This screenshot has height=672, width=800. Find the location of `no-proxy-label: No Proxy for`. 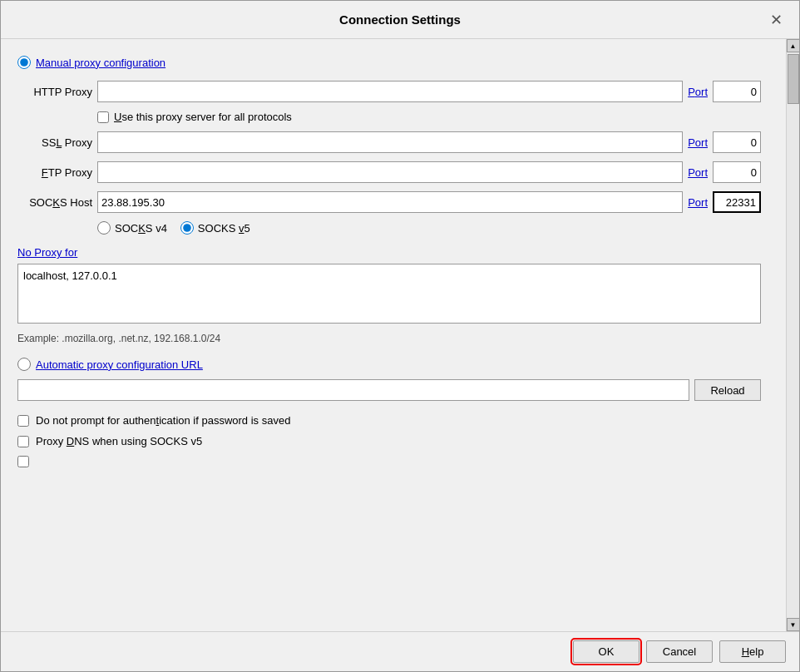

no-proxy-label: No Proxy for is located at coordinates (389, 253).